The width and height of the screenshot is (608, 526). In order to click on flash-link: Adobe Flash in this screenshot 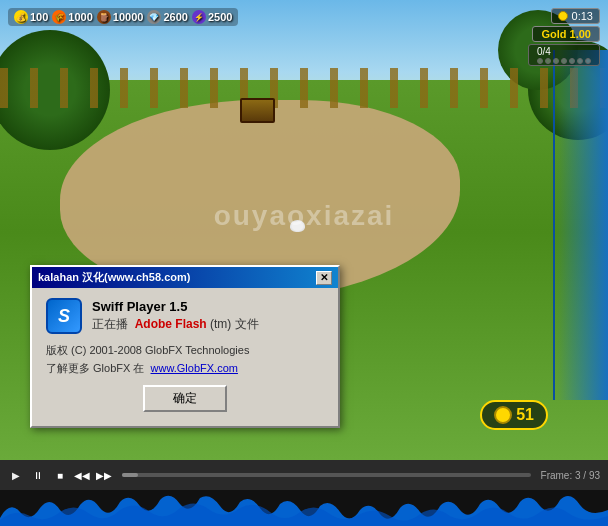, I will do `click(171, 324)`.